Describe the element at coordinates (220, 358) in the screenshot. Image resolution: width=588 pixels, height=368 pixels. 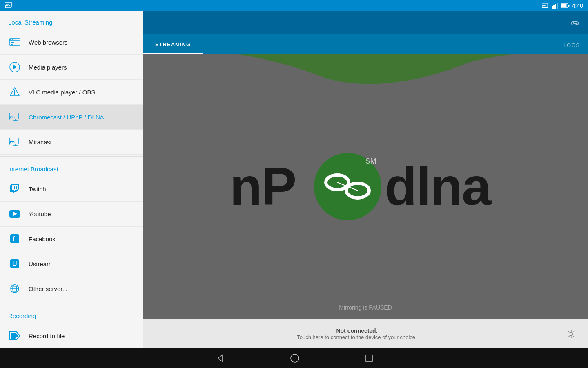
I see `back-button` at that location.